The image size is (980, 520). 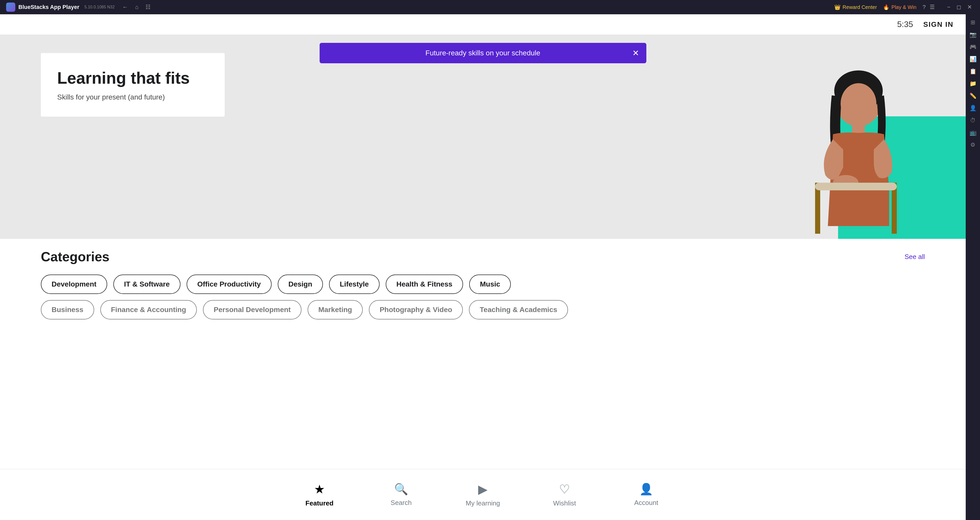 I want to click on app-name: BlueStacks App Player, so click(x=49, y=7).